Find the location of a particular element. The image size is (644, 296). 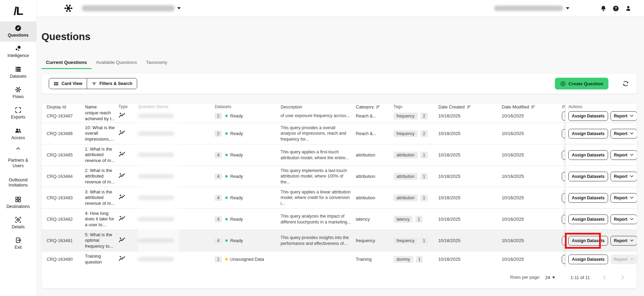

header-actions: Actions is located at coordinates (601, 107).